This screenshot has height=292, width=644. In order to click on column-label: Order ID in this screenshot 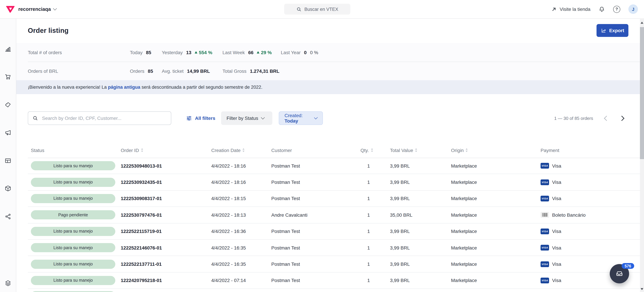, I will do `click(130, 150)`.